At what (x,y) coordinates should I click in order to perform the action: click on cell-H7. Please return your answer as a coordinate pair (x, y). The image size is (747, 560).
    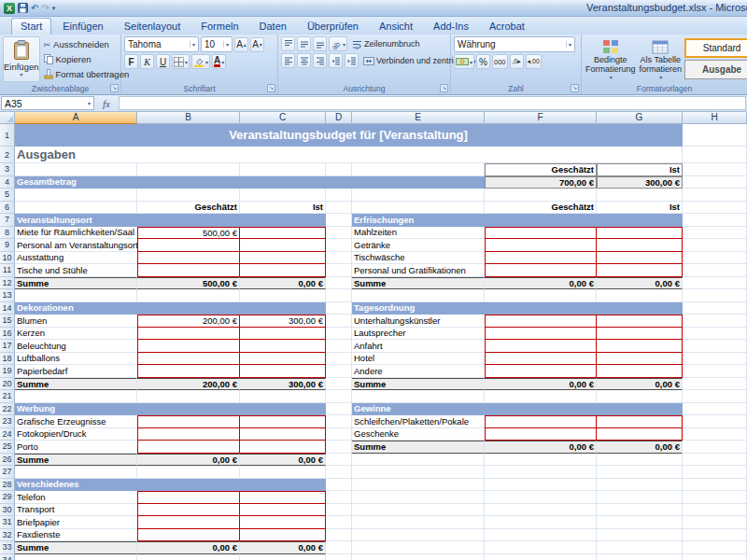
    Looking at the image, I should click on (715, 220).